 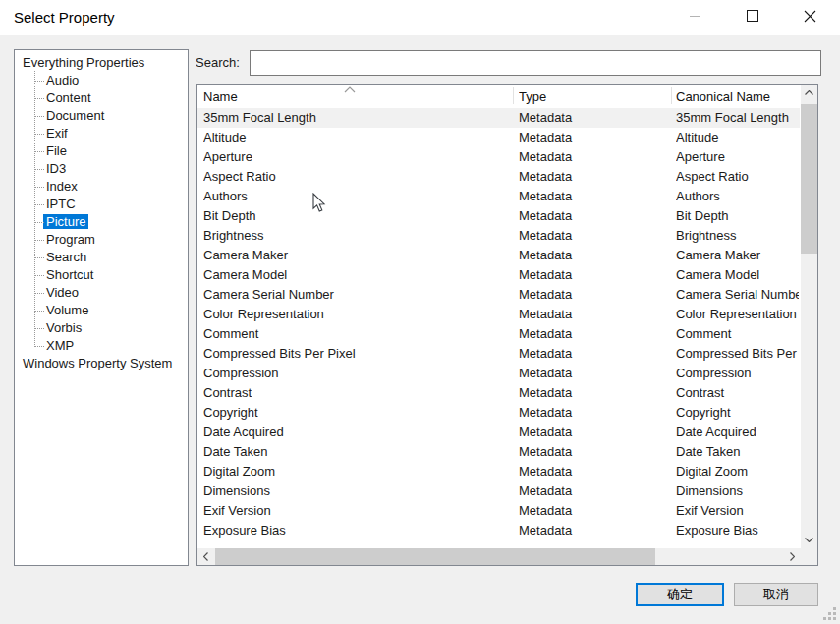 I want to click on tree-item-index: Index, so click(x=101, y=187).